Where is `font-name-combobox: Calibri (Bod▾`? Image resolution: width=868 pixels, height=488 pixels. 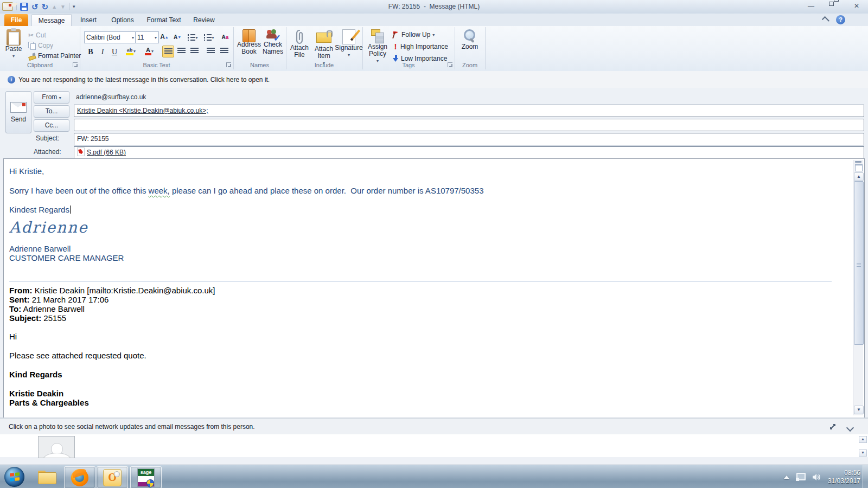 font-name-combobox: Calibri (Bod▾ is located at coordinates (110, 37).